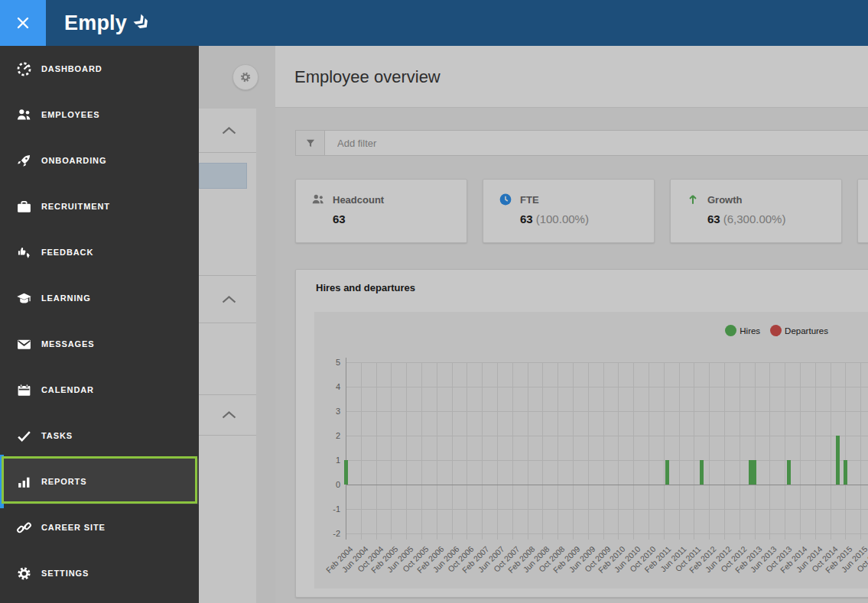 Image resolution: width=868 pixels, height=603 pixels. What do you see at coordinates (799, 330) in the screenshot?
I see `legend-item-departures: Departures` at bounding box center [799, 330].